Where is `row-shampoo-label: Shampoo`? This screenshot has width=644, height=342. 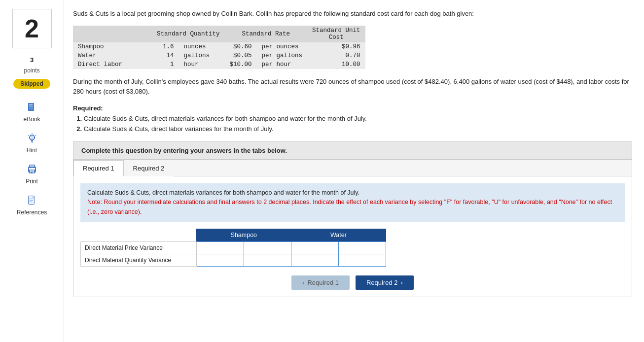 row-shampoo-label: Shampoo is located at coordinates (112, 47).